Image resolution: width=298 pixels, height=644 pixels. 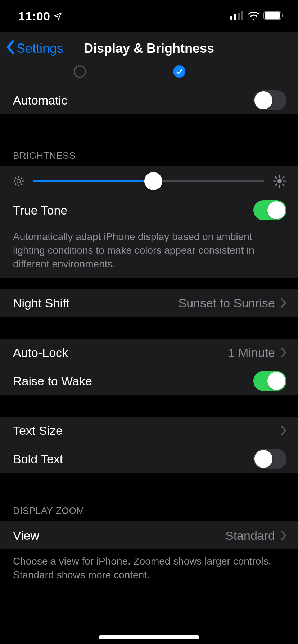 I want to click on display-zoom-footer: Choose a view for iPhone. Zoomed shows l…, so click(x=149, y=566).